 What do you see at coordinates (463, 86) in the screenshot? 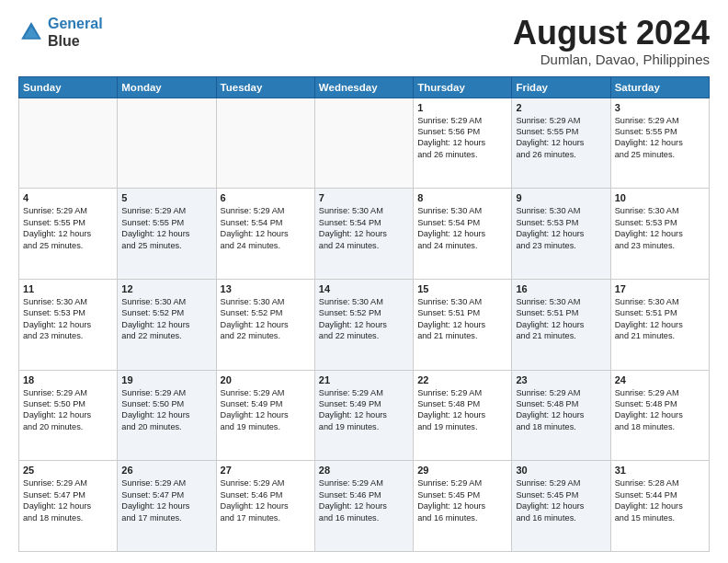
I see `day-header-thursday: Thursday` at bounding box center [463, 86].